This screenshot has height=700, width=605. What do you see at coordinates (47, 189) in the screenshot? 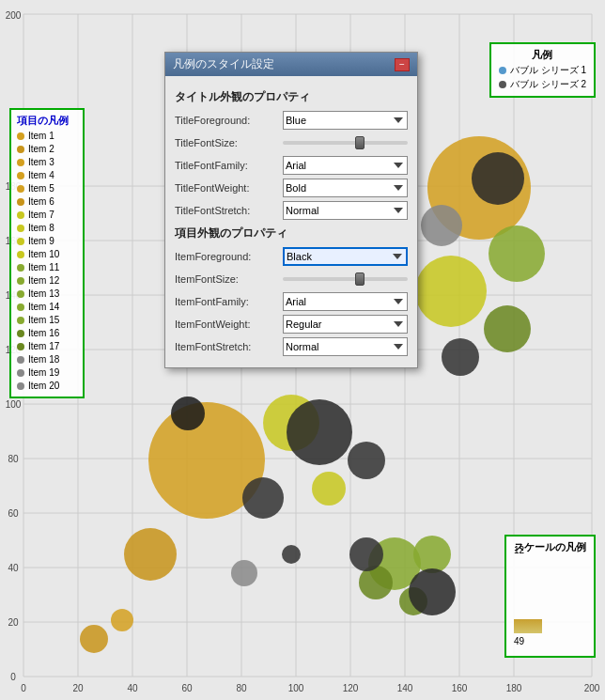
I see `legend-item: Item 5` at bounding box center [47, 189].